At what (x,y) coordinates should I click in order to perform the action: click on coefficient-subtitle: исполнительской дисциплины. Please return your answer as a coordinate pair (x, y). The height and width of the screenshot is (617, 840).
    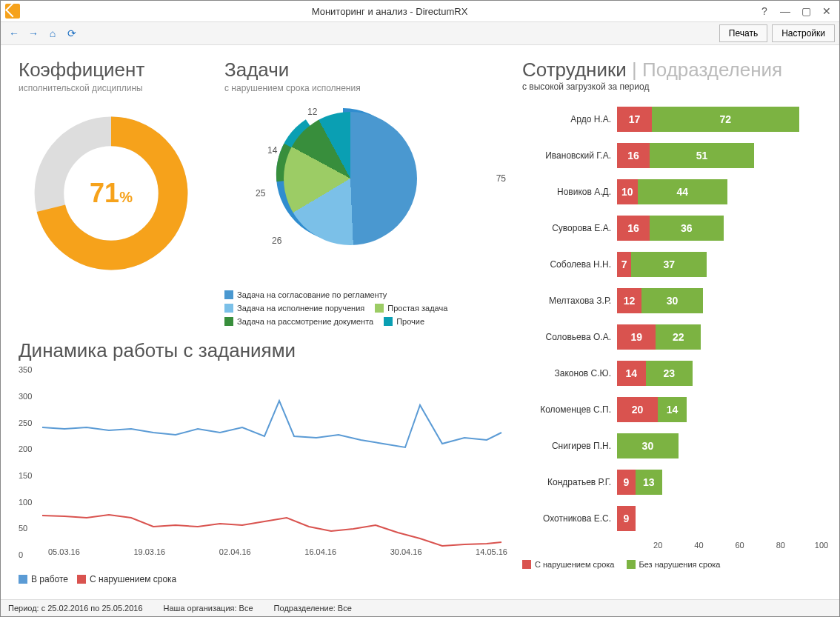
    Looking at the image, I should click on (111, 88).